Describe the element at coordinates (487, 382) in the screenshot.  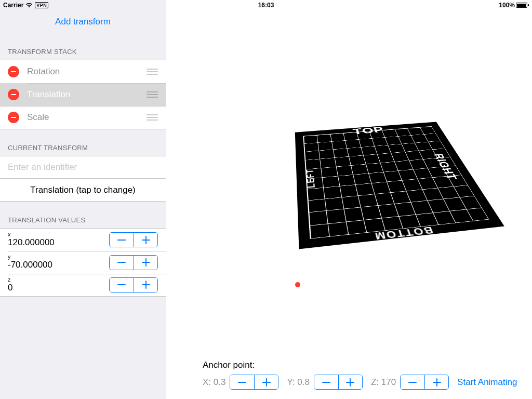
I see `start-animating-button: Start Animating` at that location.